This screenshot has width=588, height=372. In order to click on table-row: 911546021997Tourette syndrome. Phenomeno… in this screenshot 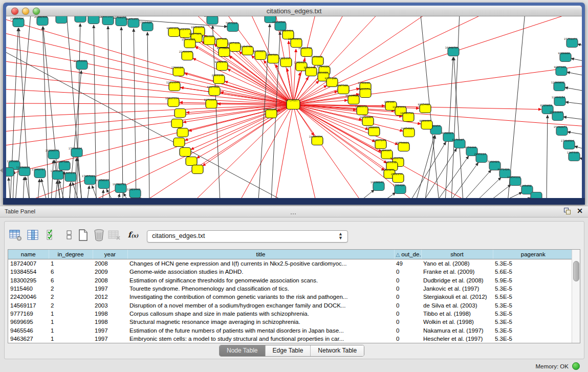, I will do `click(291, 289)`.